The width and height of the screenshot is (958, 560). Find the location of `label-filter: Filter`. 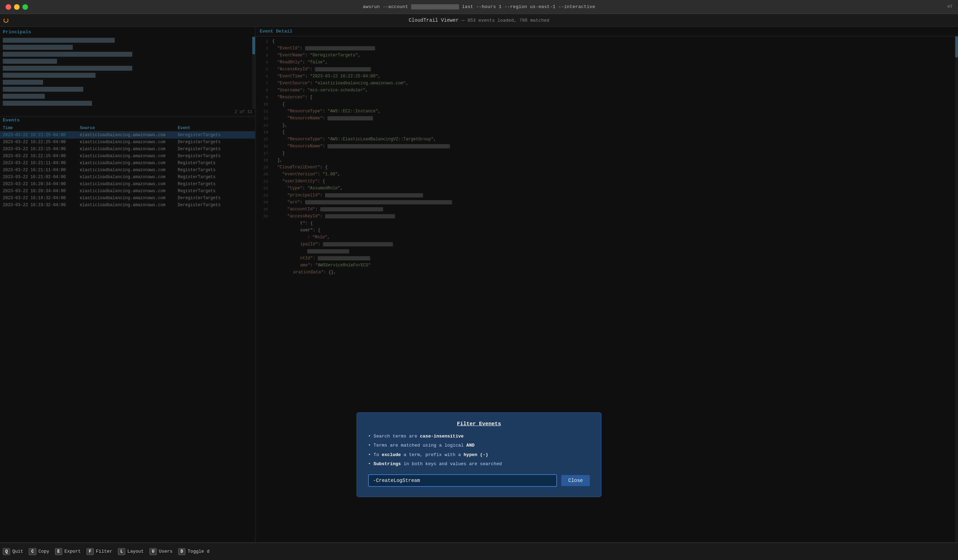

label-filter: Filter is located at coordinates (104, 551).